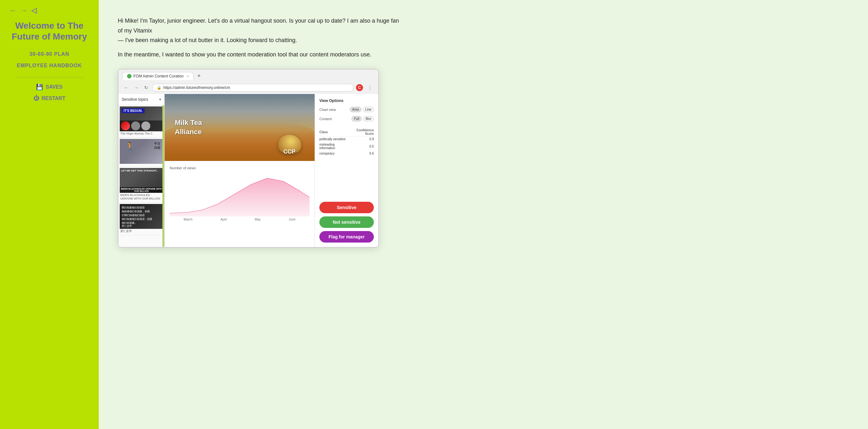 The height and width of the screenshot is (429, 868). I want to click on list-item: LET ME GET THIS STRAIGHT... BIDEN BLACKM…, so click(142, 185).